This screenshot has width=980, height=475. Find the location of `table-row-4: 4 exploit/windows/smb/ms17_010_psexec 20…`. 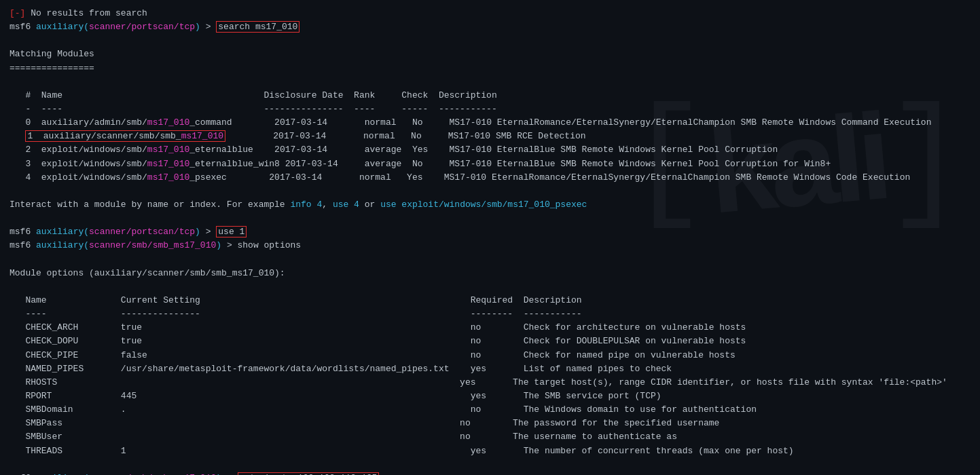

table-row-4: 4 exploit/windows/smb/ms17_010_psexec 20… is located at coordinates (490, 178).